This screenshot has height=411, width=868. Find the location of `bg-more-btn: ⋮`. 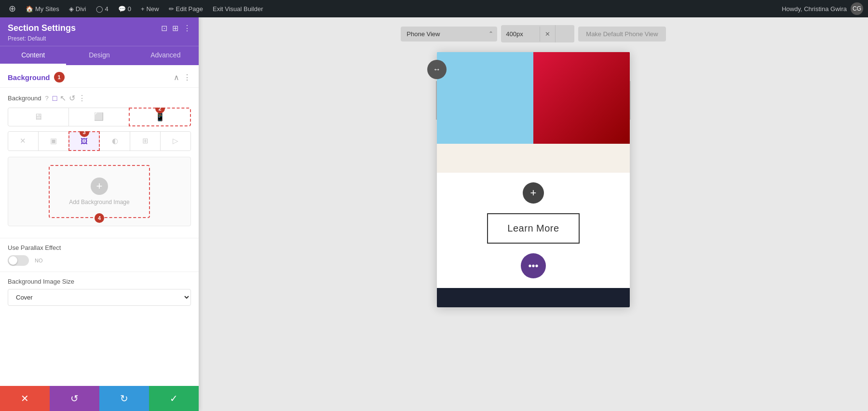

bg-more-btn: ⋮ is located at coordinates (82, 98).